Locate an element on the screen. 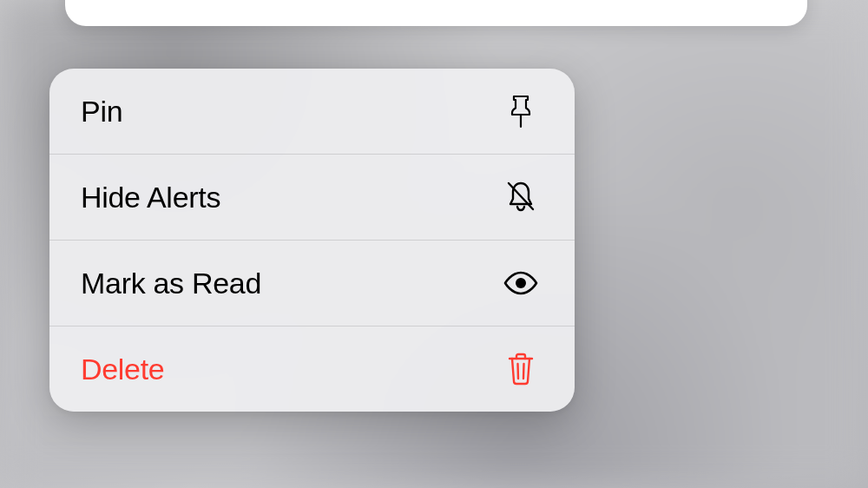 Image resolution: width=868 pixels, height=488 pixels. eye-icon is located at coordinates (521, 283).